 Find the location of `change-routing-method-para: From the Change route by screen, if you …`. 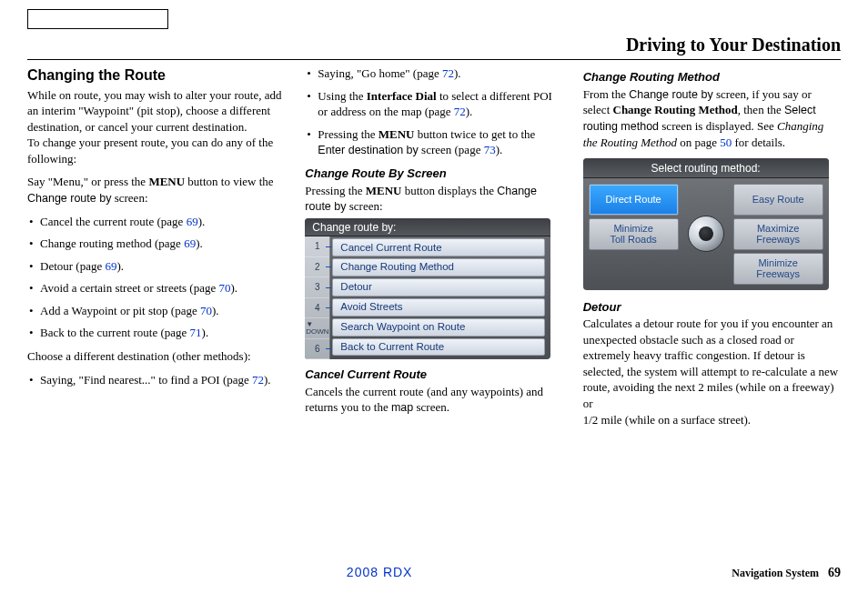

change-routing-method-para: From the Change route by screen, if you … is located at coordinates (712, 118).